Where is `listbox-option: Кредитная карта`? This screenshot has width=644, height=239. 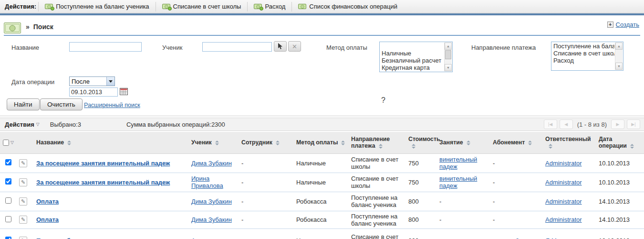
listbox-option: Кредитная карта is located at coordinates (412, 68).